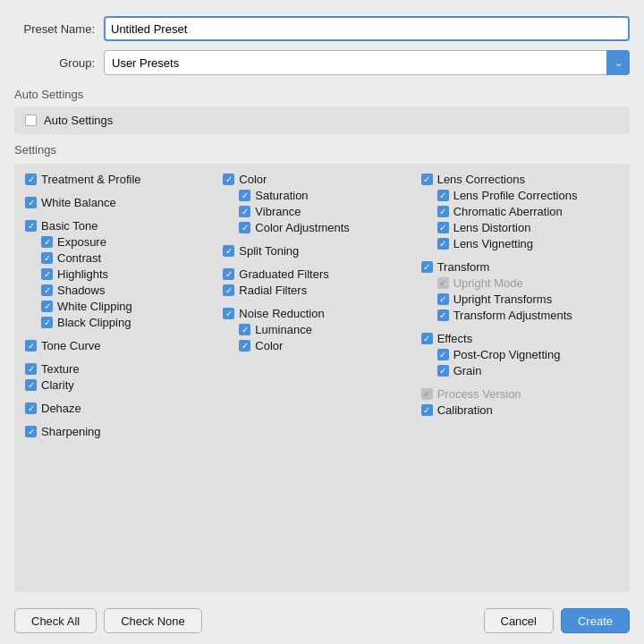  Describe the element at coordinates (70, 225) in the screenshot. I see `basic-tone-label: Basic Tone` at that location.